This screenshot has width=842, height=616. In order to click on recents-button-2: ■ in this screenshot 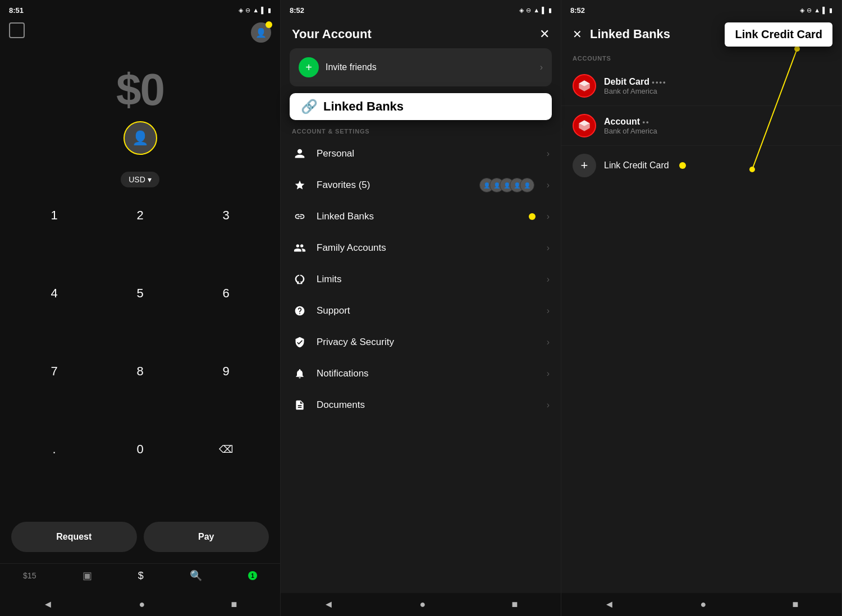, I will do `click(515, 605)`.